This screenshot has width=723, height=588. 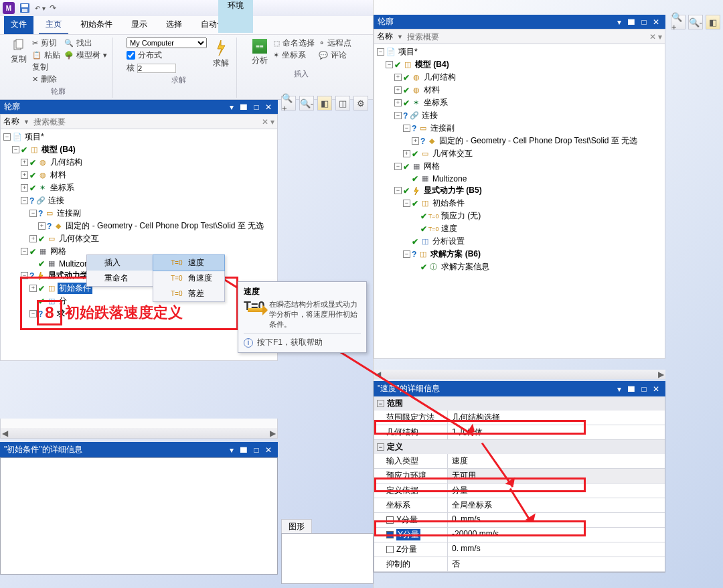 What do you see at coordinates (519, 550) in the screenshot?
I see `prop-z: Z分量0. mm/s` at bounding box center [519, 550].